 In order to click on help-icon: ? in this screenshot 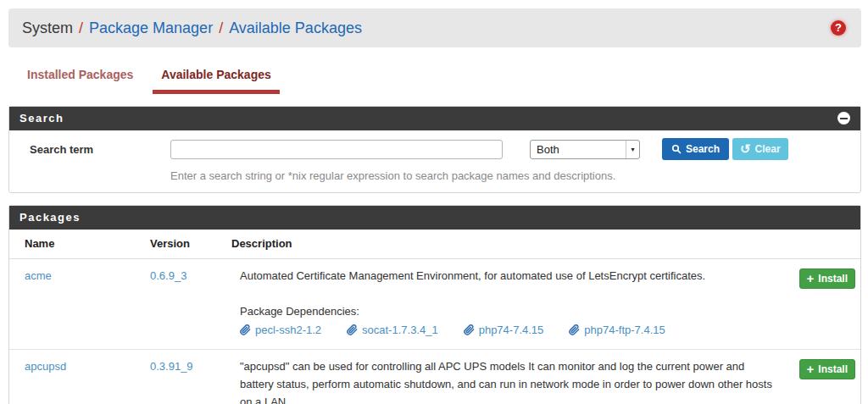, I will do `click(838, 28)`.